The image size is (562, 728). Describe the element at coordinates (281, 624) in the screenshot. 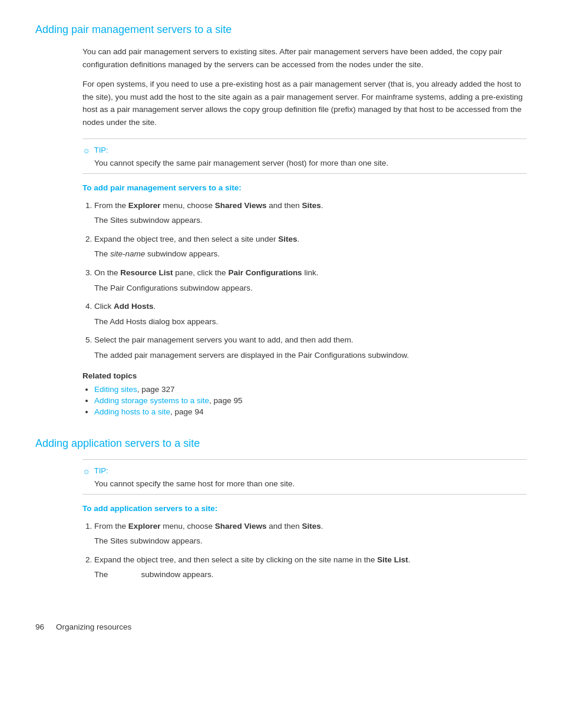

I see `page-footer: 96 Organizing resources` at that location.